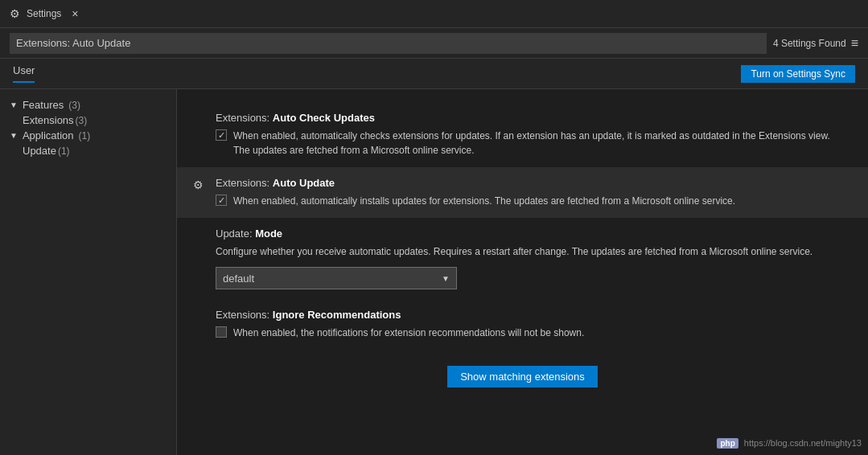  Describe the element at coordinates (854, 43) in the screenshot. I see `filter-icon: ≡` at that location.